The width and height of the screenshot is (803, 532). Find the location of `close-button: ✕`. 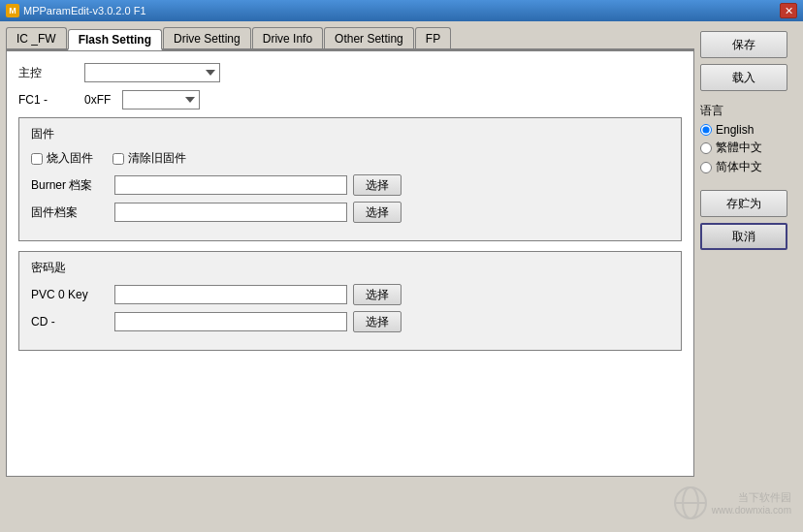

close-button: ✕ is located at coordinates (788, 11).